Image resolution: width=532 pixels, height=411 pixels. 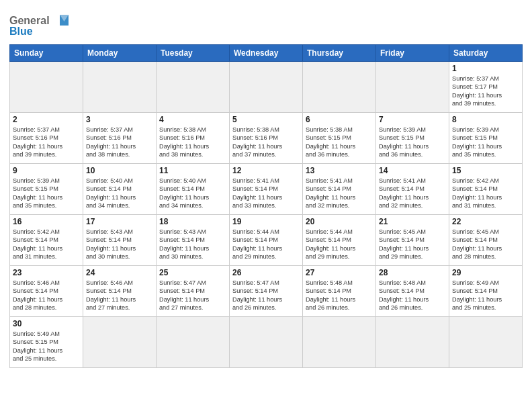 What do you see at coordinates (266, 222) in the screenshot?
I see `day-number: 19` at bounding box center [266, 222].